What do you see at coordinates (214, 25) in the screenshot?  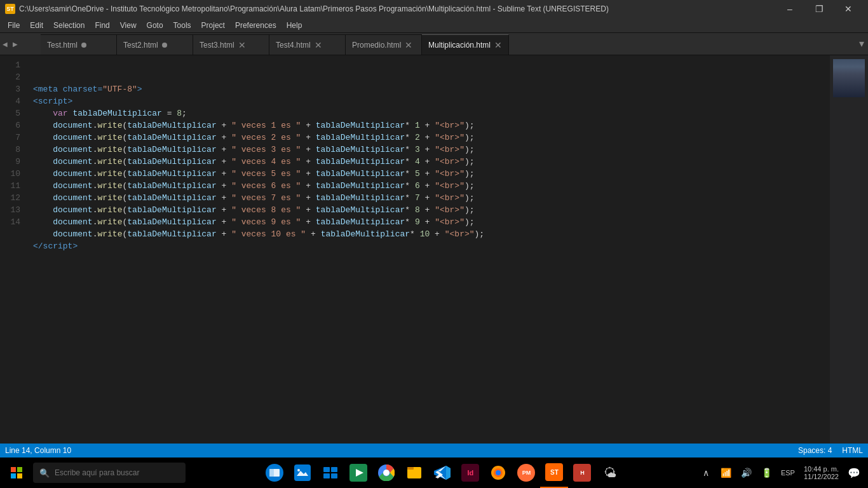 I see `menu-project: Project` at bounding box center [214, 25].